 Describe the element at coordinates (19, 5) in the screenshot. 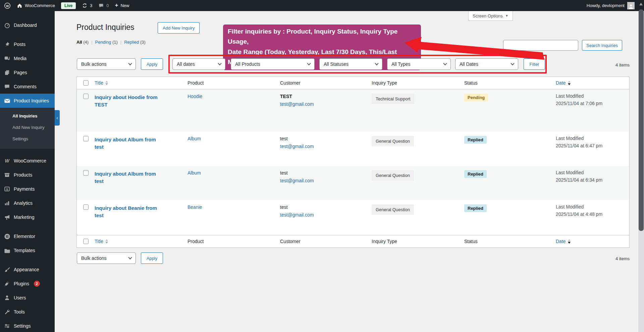

I see `home-icon` at that location.